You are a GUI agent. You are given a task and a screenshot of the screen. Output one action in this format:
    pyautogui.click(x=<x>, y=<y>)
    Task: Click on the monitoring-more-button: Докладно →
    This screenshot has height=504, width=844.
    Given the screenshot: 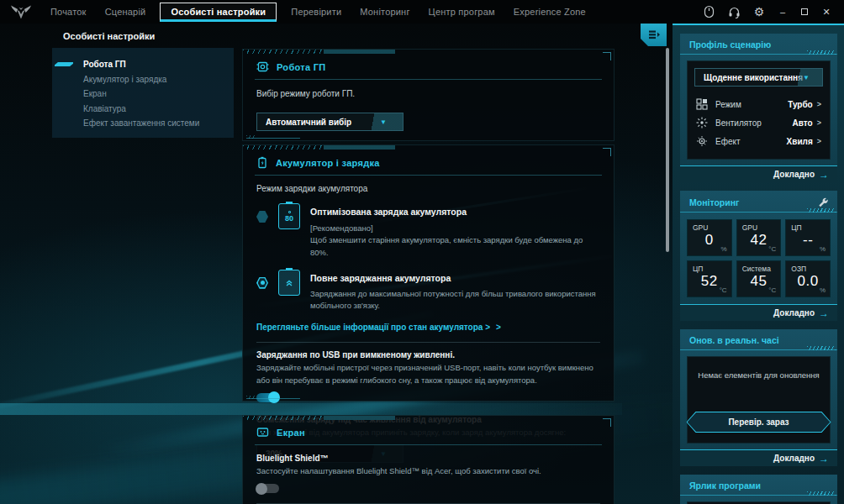 What is the action you would take?
    pyautogui.click(x=758, y=312)
    